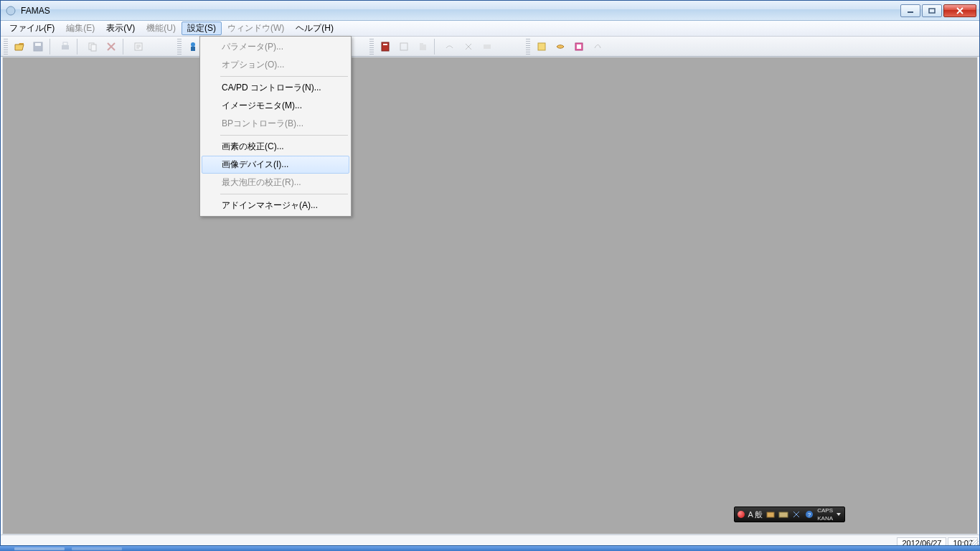  Describe the element at coordinates (938, 11) in the screenshot. I see `window-controls` at that location.